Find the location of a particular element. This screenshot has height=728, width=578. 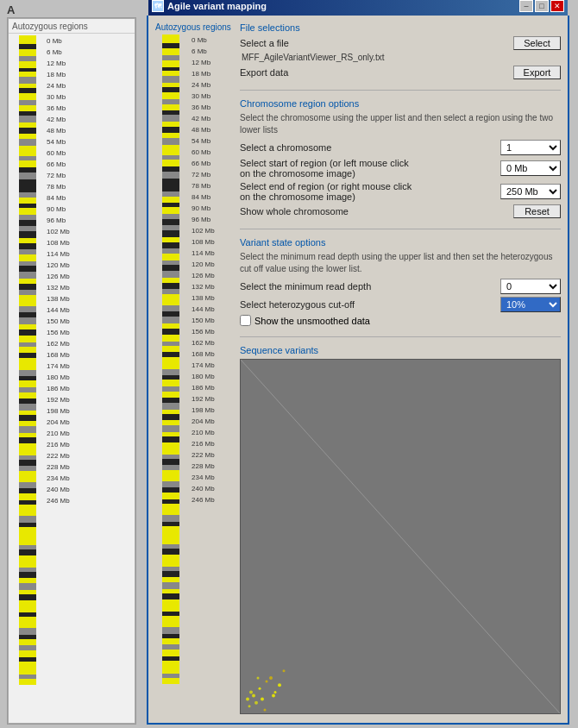

mb-label: 0 Mb is located at coordinates (59, 41).